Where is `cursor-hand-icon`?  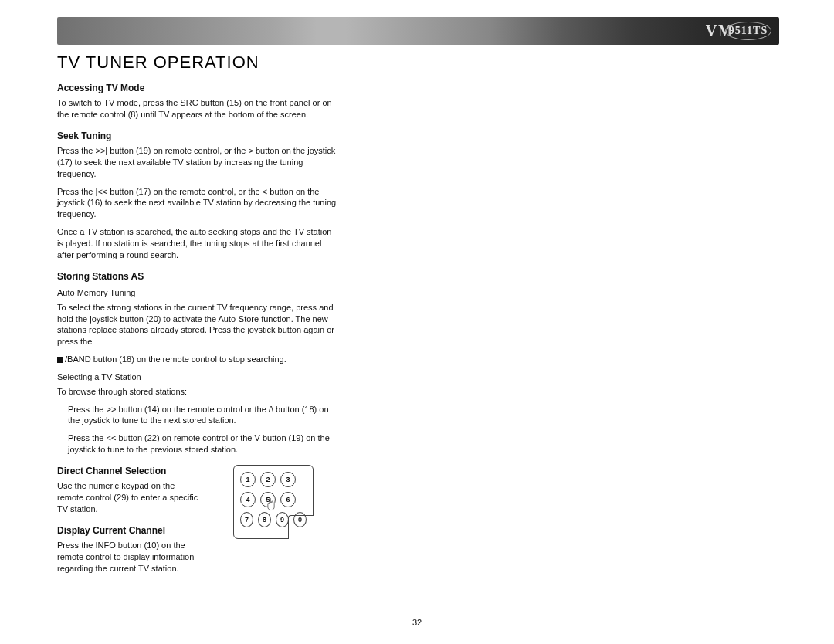 cursor-hand-icon is located at coordinates (271, 504).